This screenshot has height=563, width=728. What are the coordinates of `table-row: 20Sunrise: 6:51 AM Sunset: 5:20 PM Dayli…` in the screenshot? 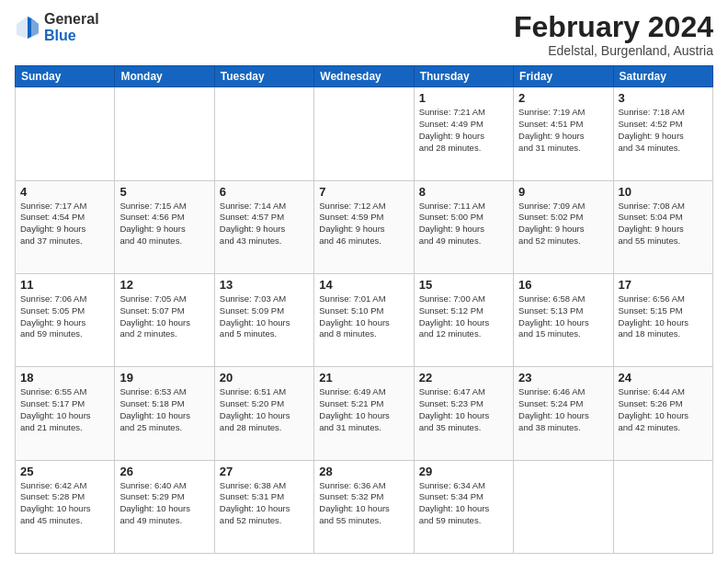 It's located at (264, 414).